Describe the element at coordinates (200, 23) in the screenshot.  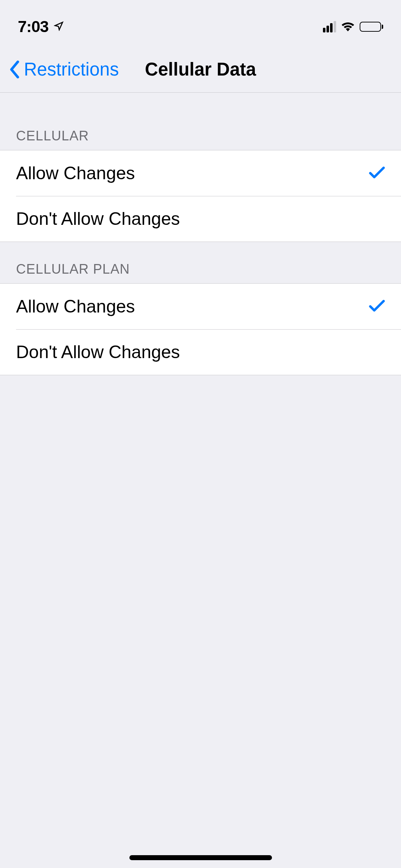
I see `status-bar: 7:03` at that location.